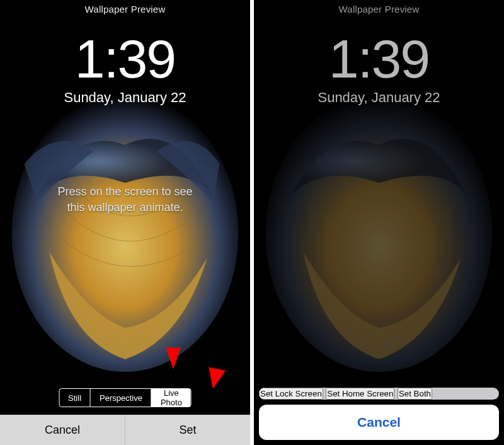 Image resolution: width=504 pixels, height=445 pixels. I want to click on hint-line-2: this wallpaper animate., so click(125, 207).